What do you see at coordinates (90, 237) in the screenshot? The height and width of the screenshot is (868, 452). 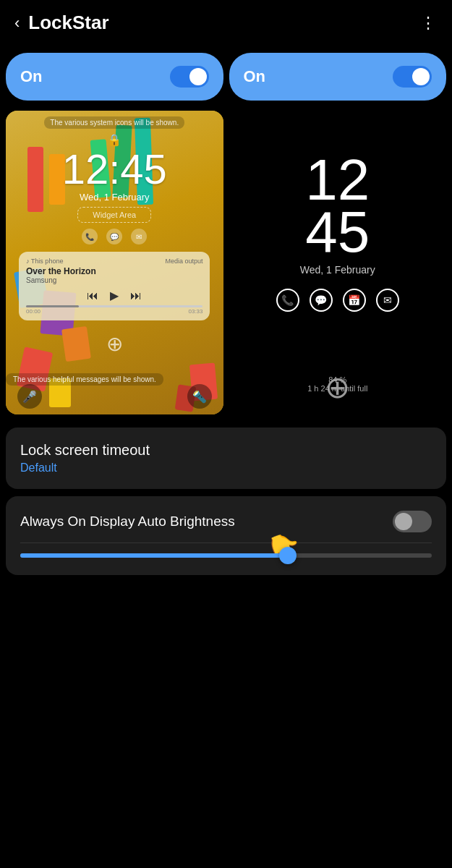 I see `ls-icon-phone: 📞` at bounding box center [90, 237].